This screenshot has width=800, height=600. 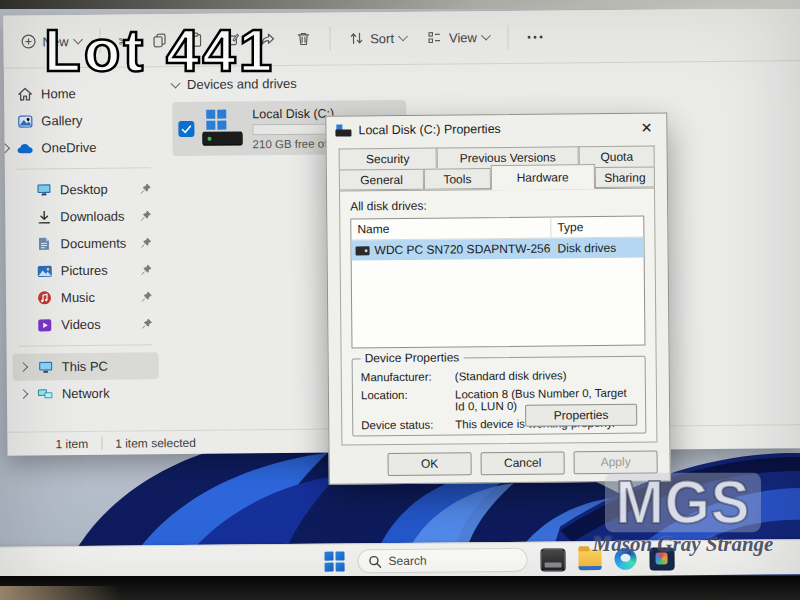 What do you see at coordinates (86, 393) in the screenshot?
I see `sidebar-item-network: Network` at bounding box center [86, 393].